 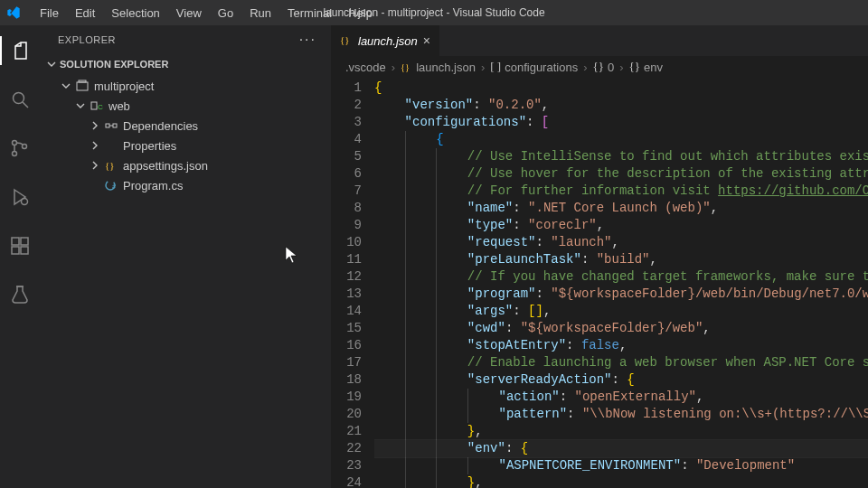 I want to click on sidebar-more-icon: ···, so click(x=307, y=40).